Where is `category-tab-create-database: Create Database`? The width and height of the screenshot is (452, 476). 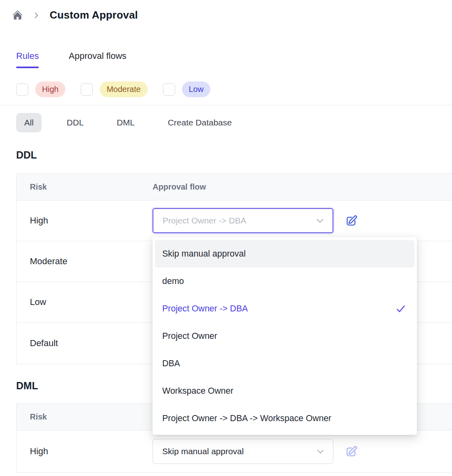 category-tab-create-database: Create Database is located at coordinates (200, 123).